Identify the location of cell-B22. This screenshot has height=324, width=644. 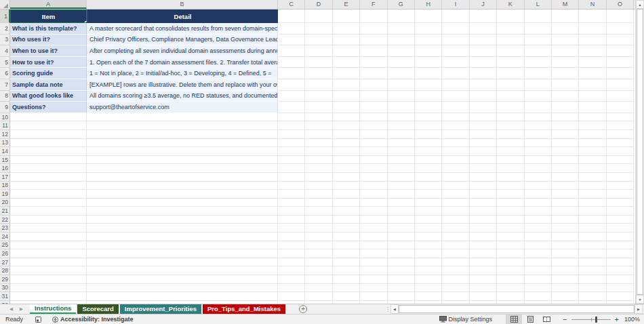
(182, 220).